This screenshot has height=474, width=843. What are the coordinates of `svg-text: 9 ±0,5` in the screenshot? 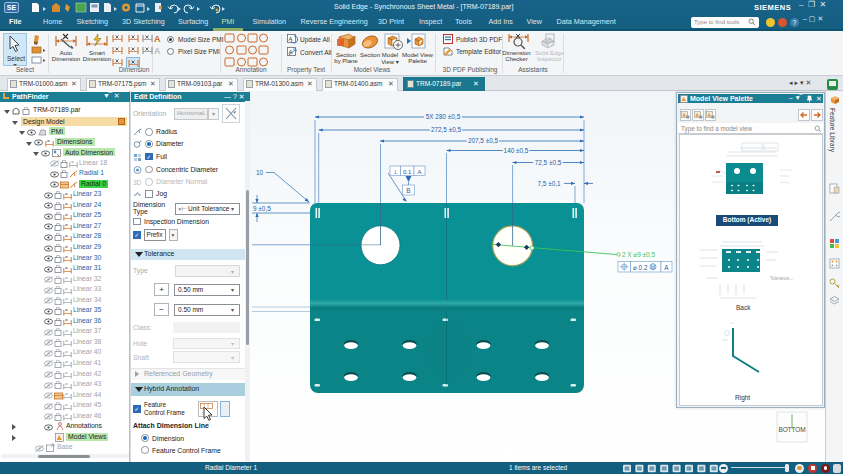 It's located at (262, 208).